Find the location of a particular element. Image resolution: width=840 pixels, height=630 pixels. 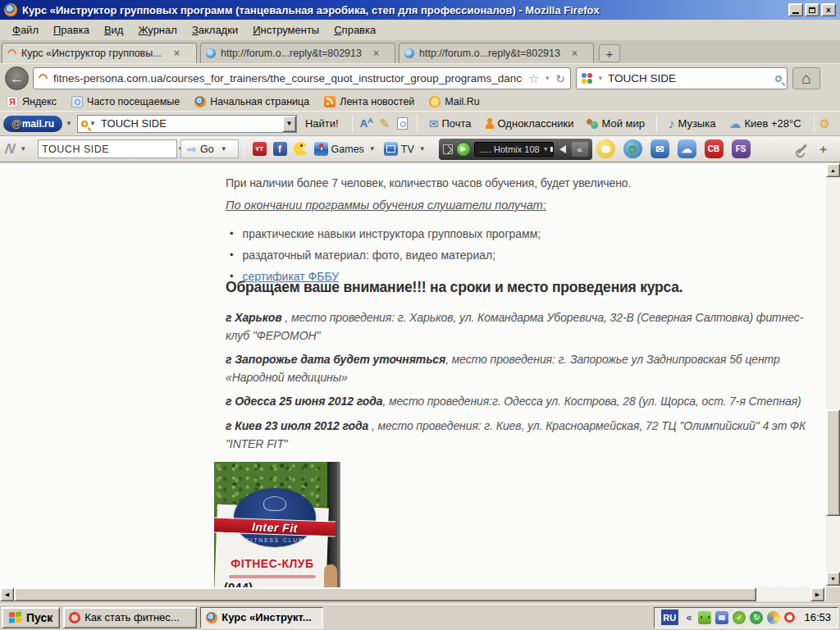

facebook-icon: f is located at coordinates (281, 149).